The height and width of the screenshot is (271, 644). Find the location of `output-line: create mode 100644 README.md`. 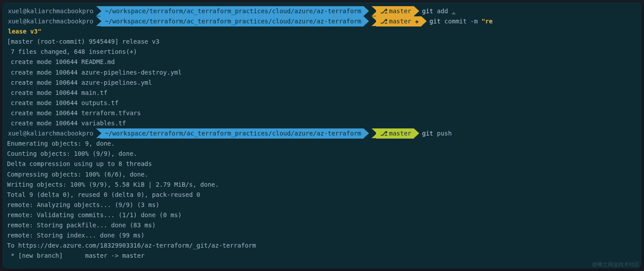

output-line: create mode 100644 README.md is located at coordinates (322, 62).